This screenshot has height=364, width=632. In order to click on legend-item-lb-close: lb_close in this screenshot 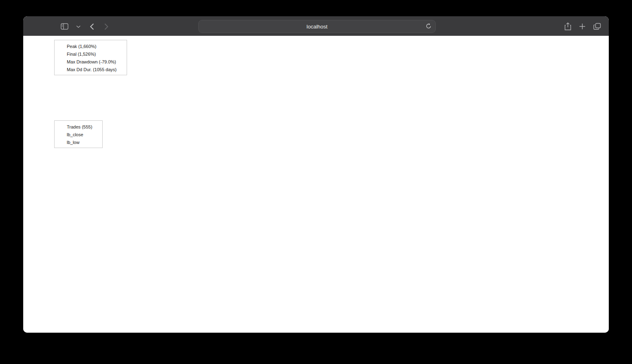, I will do `click(78, 134)`.